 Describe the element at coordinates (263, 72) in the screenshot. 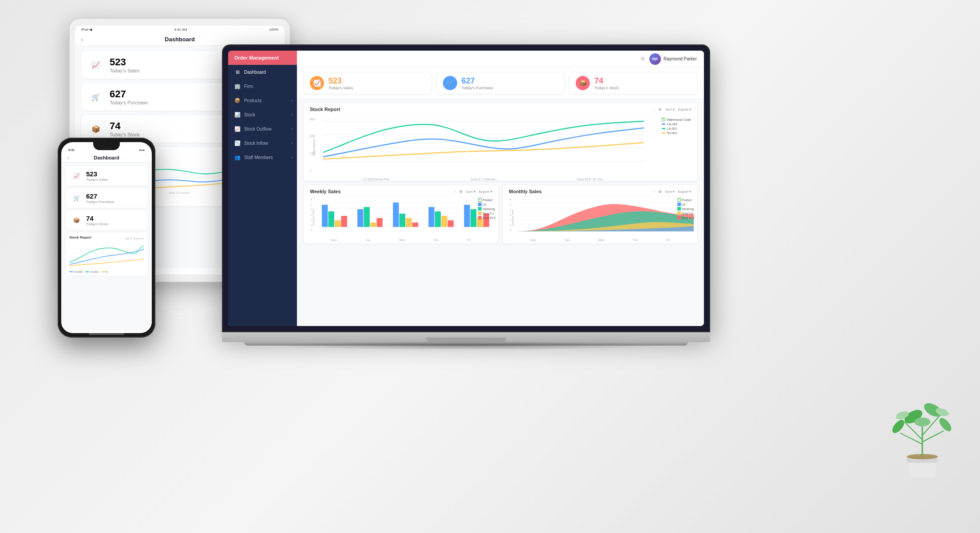

I see `sidebar-item-dashboard: ⊞ Dashboard` at that location.